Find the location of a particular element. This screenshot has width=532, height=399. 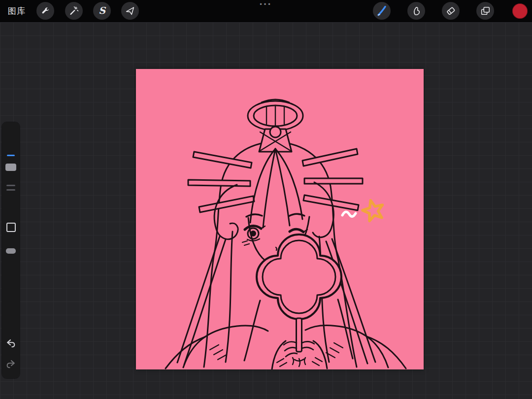

brush-size-indicator is located at coordinates (11, 156).